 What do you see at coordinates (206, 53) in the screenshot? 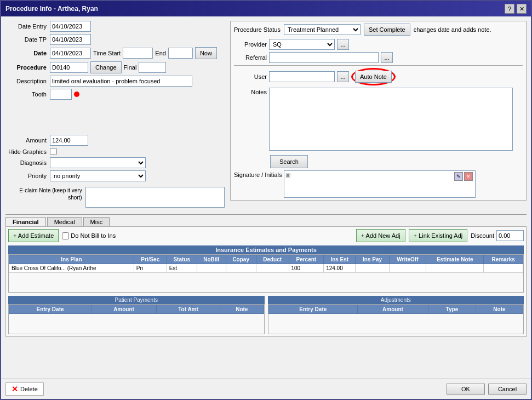
I see `now-button: Now` at bounding box center [206, 53].